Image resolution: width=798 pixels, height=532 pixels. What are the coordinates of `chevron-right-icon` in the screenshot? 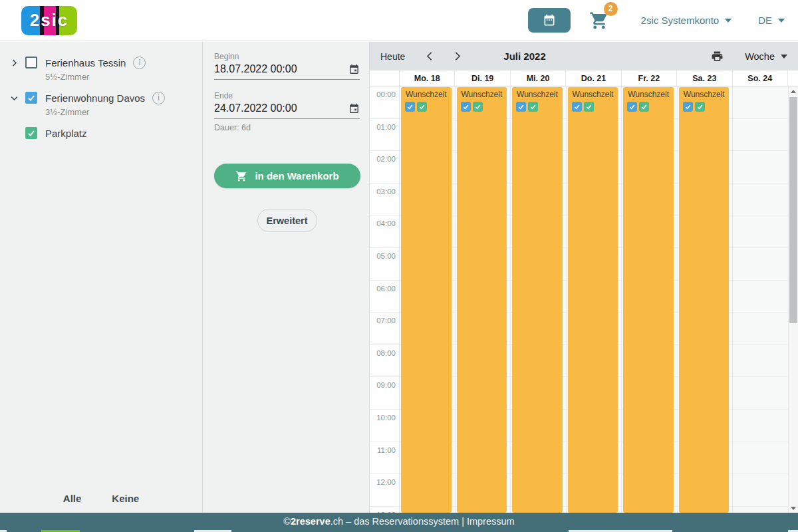 It's located at (14, 63).